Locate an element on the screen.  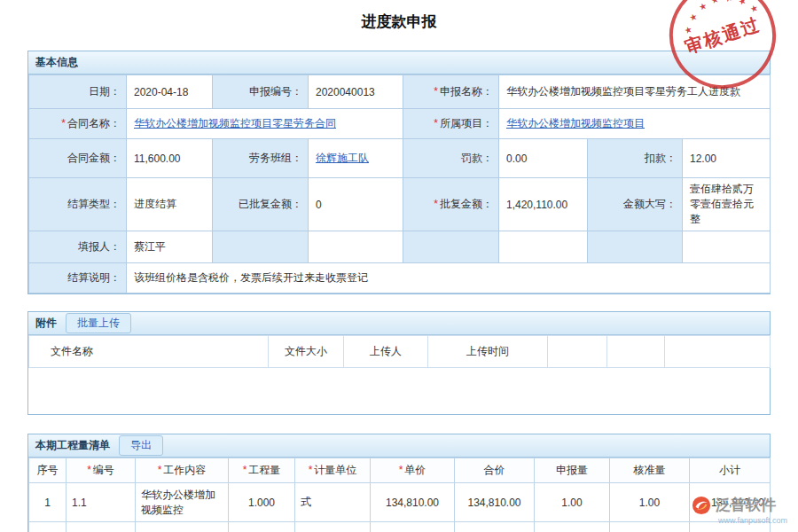
attachments-header: 附件 批量上传 is located at coordinates (399, 324).